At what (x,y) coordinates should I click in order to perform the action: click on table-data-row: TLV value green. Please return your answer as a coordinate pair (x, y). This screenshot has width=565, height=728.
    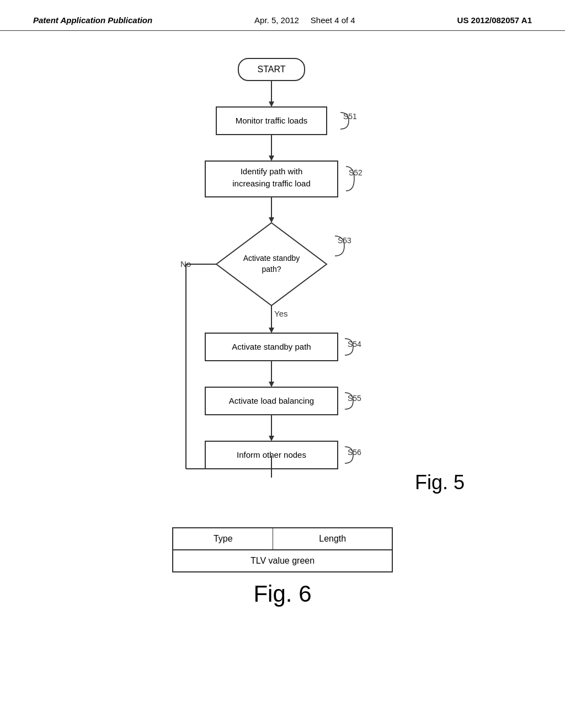
    Looking at the image, I should click on (282, 561).